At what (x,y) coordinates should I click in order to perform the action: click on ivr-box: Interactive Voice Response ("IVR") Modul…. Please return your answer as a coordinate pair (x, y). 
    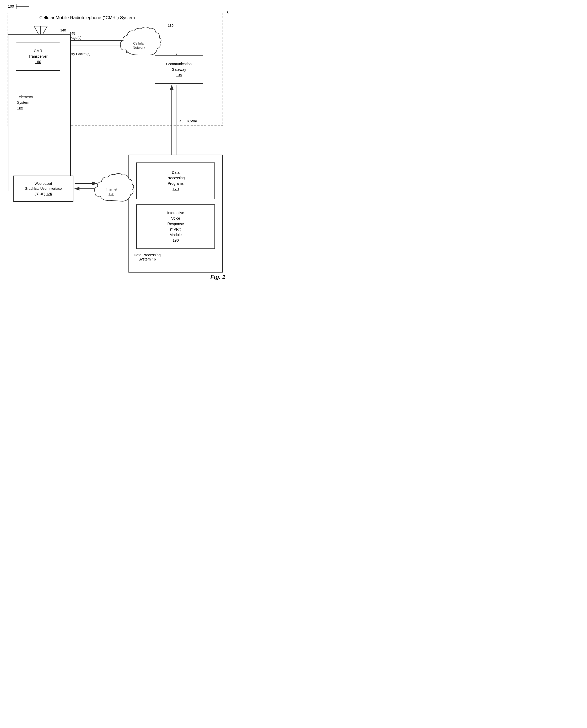
    Looking at the image, I should click on (176, 227).